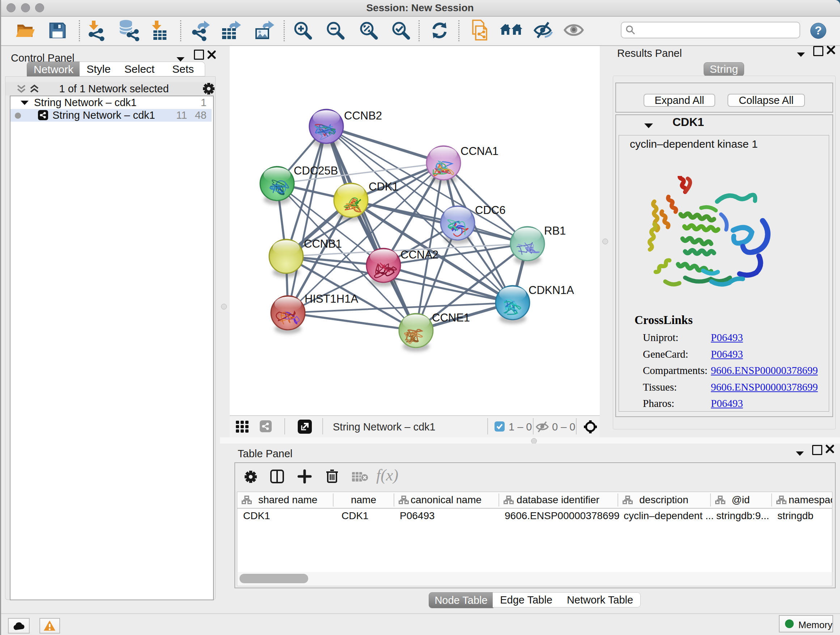 The width and height of the screenshot is (840, 635). What do you see at coordinates (551, 290) in the screenshot?
I see `svg-text: CDKN1A` at bounding box center [551, 290].